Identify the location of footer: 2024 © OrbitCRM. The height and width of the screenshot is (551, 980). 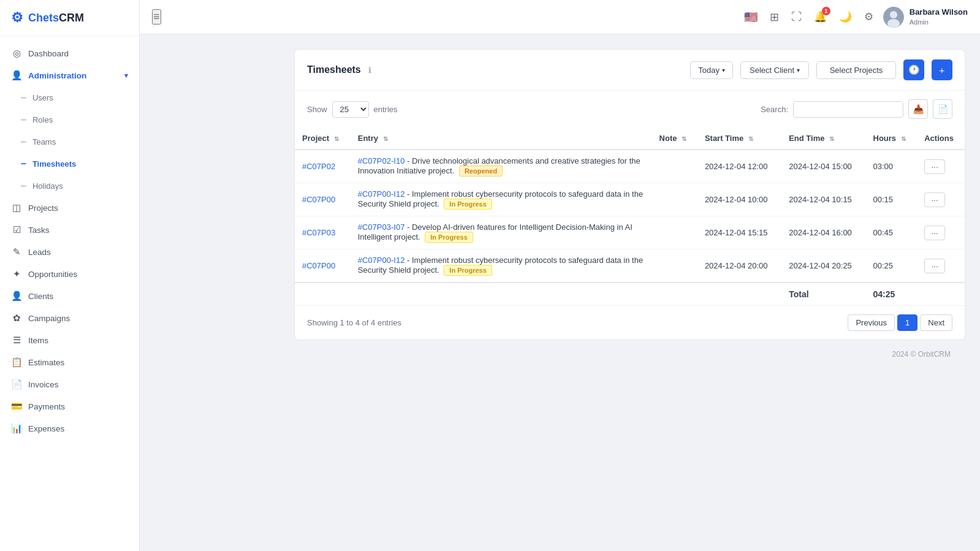
(630, 352).